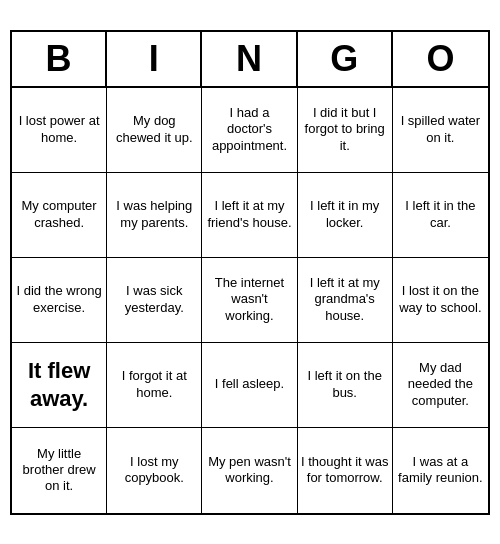 This screenshot has height=544, width=500. I want to click on bingo-header: BINGO, so click(250, 60).